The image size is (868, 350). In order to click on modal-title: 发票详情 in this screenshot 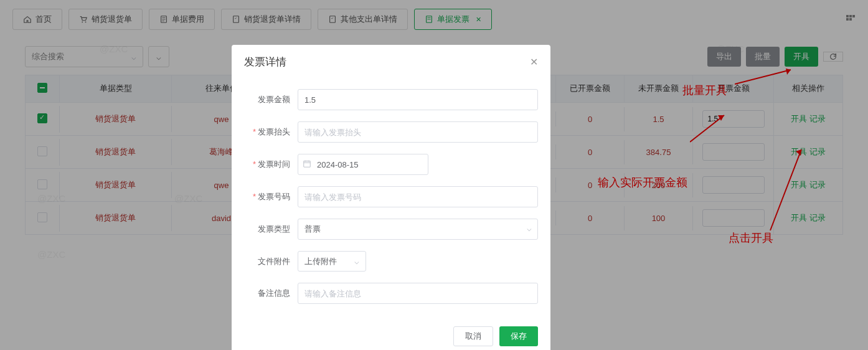, I will do `click(265, 62)`.